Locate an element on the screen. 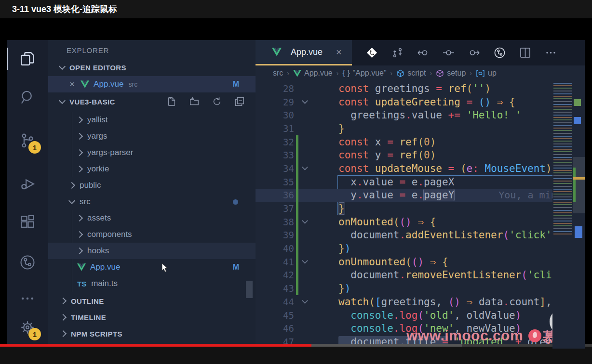  navigate-back-icon is located at coordinates (423, 53).